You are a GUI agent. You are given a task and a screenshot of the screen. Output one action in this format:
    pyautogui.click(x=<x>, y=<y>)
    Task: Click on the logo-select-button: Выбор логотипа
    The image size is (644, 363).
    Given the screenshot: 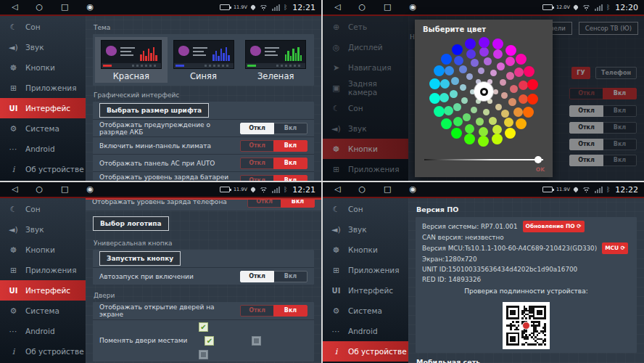 What is the action you would take?
    pyautogui.click(x=131, y=224)
    